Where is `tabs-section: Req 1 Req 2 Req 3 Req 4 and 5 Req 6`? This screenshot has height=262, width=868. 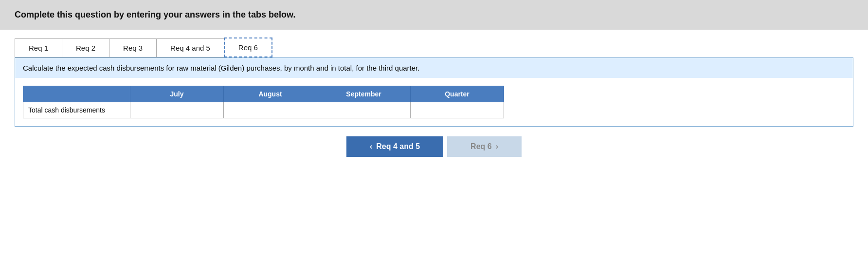
tabs-section: Req 1 Req 2 Req 3 Req 4 and 5 Req 6 is located at coordinates (434, 44).